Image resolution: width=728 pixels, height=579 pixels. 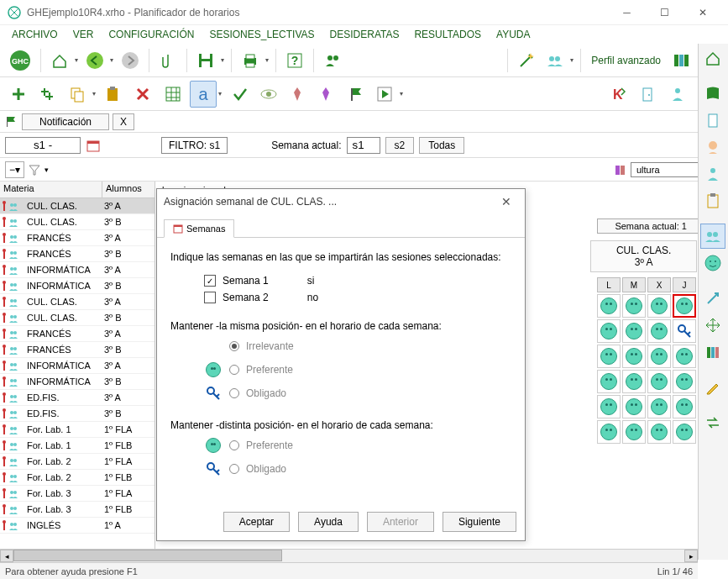 What do you see at coordinates (634, 285) in the screenshot?
I see `day-cell: M` at bounding box center [634, 285].